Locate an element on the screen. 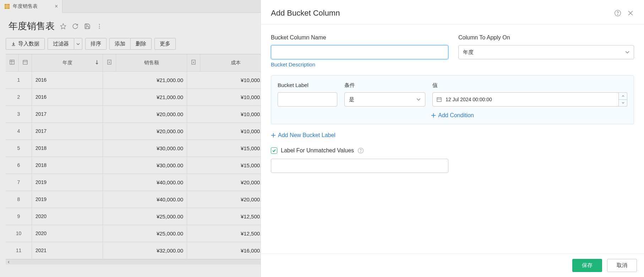  apply-column-select: 年度 is located at coordinates (546, 52).